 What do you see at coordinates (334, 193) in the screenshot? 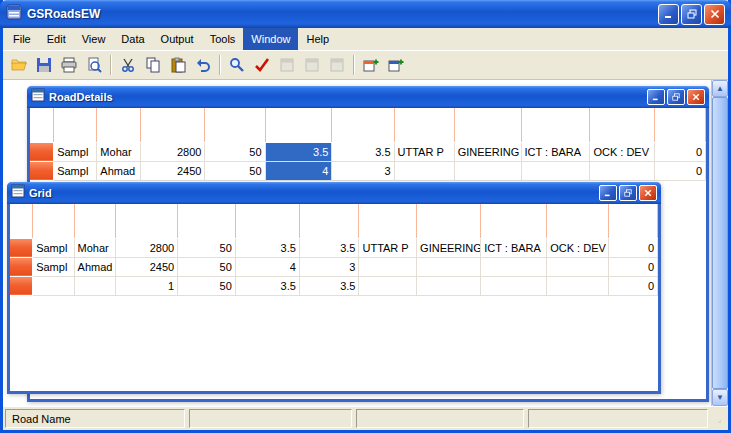
I see `grid-titlebar: Grid` at bounding box center [334, 193].